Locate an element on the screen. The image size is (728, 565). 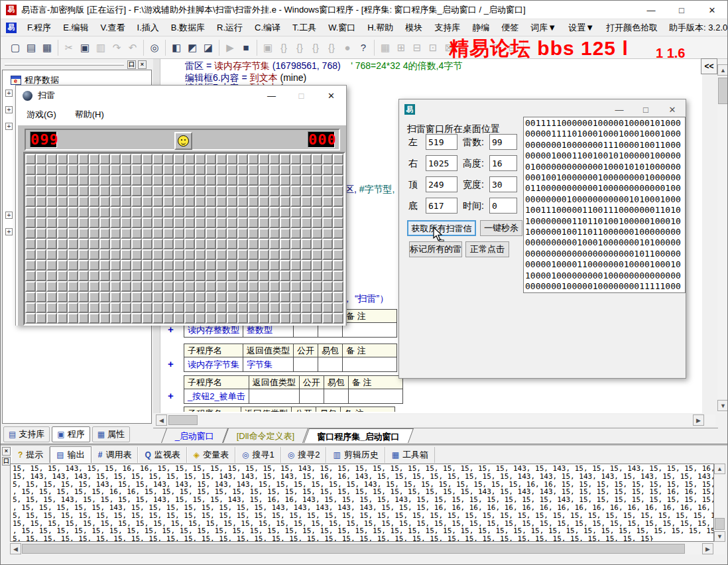
field-input is located at coordinates (442, 206).